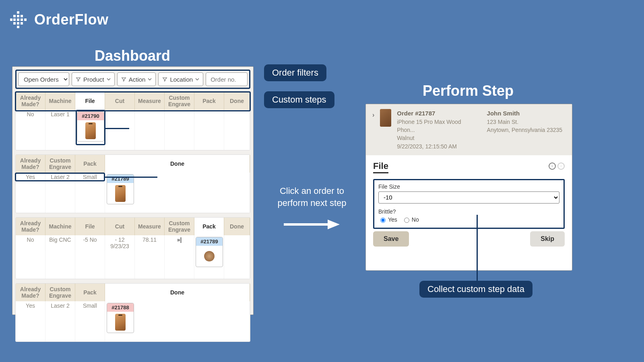 The image size is (644, 362). What do you see at coordinates (133, 313) in the screenshot?
I see `lane-4: Already Made? Custom Engrave Pack Done Y…` at bounding box center [133, 313].